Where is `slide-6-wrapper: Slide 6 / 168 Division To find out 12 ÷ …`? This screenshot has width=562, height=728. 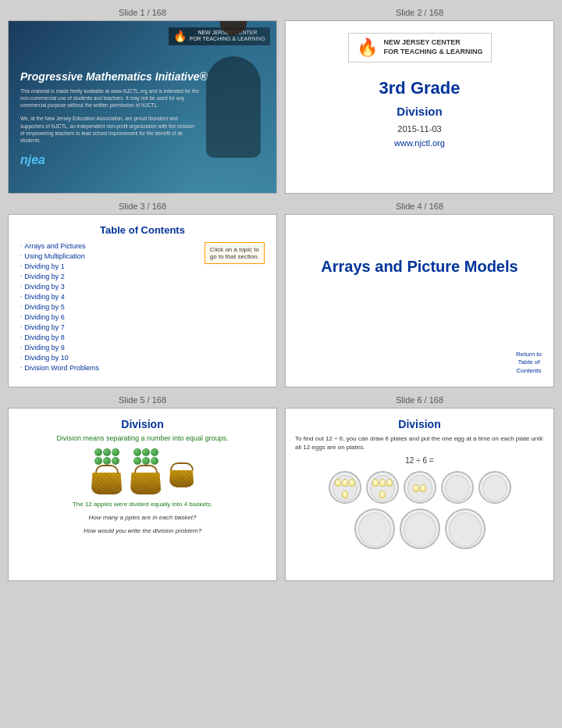 slide-6-wrapper: Slide 6 / 168 Division To find out 12 ÷ … is located at coordinates (420, 488).